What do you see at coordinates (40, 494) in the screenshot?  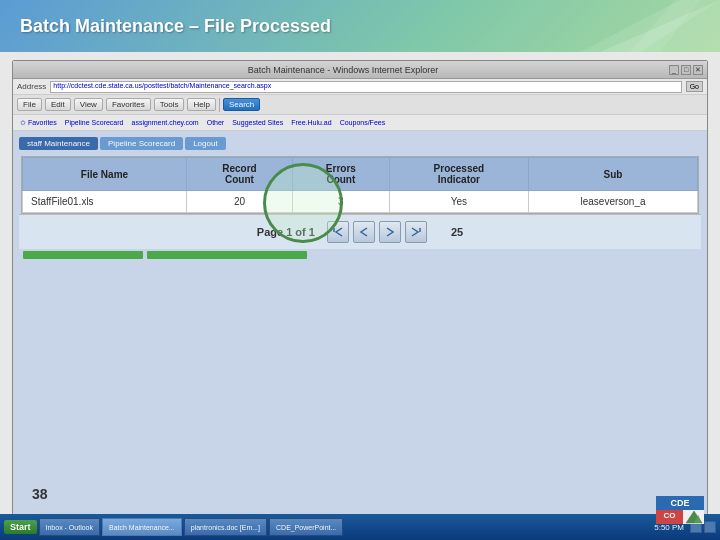 I see `footer: 38` at bounding box center [40, 494].